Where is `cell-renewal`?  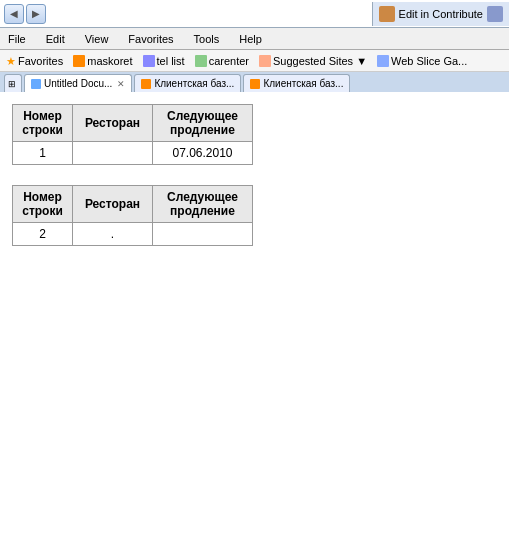
cell-renewal is located at coordinates (203, 234).